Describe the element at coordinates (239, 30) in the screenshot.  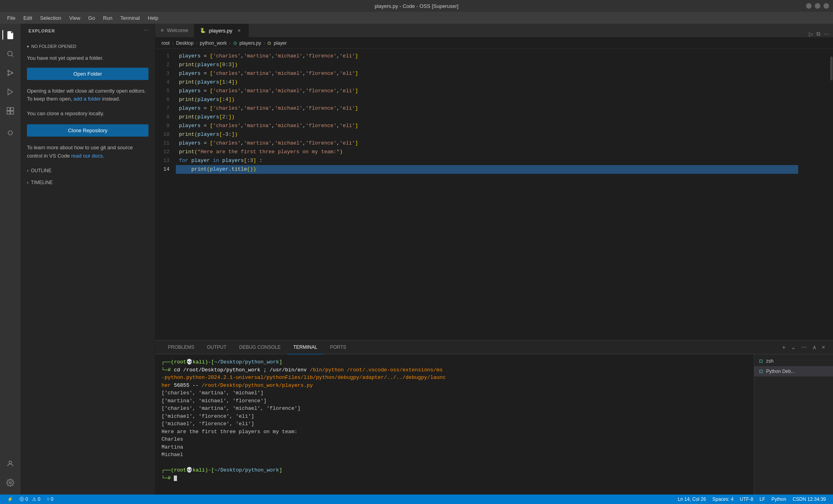
I see `tab-close-button: ×` at that location.